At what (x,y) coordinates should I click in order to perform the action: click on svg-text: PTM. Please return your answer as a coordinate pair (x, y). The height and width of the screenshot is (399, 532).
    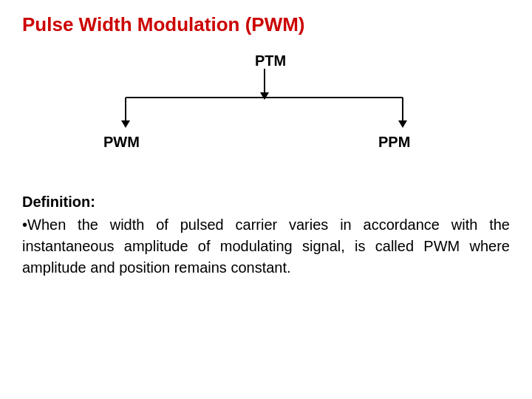
    Looking at the image, I should click on (270, 61).